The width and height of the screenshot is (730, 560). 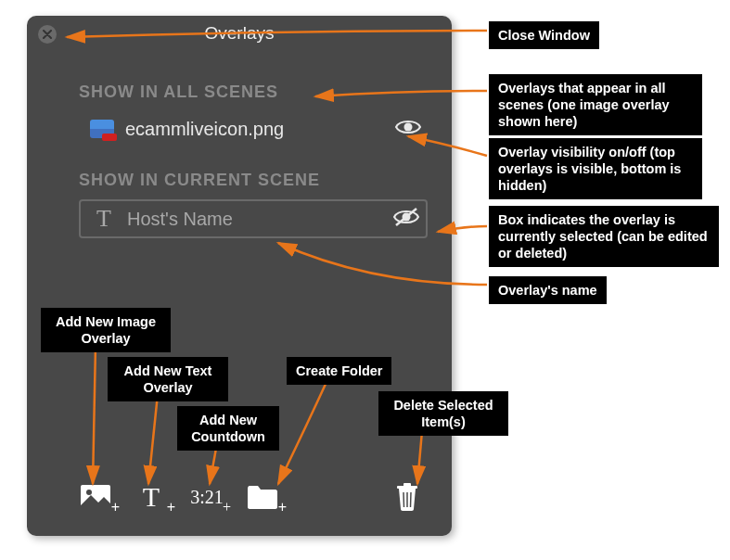 What do you see at coordinates (47, 34) in the screenshot?
I see `close-icon` at bounding box center [47, 34].